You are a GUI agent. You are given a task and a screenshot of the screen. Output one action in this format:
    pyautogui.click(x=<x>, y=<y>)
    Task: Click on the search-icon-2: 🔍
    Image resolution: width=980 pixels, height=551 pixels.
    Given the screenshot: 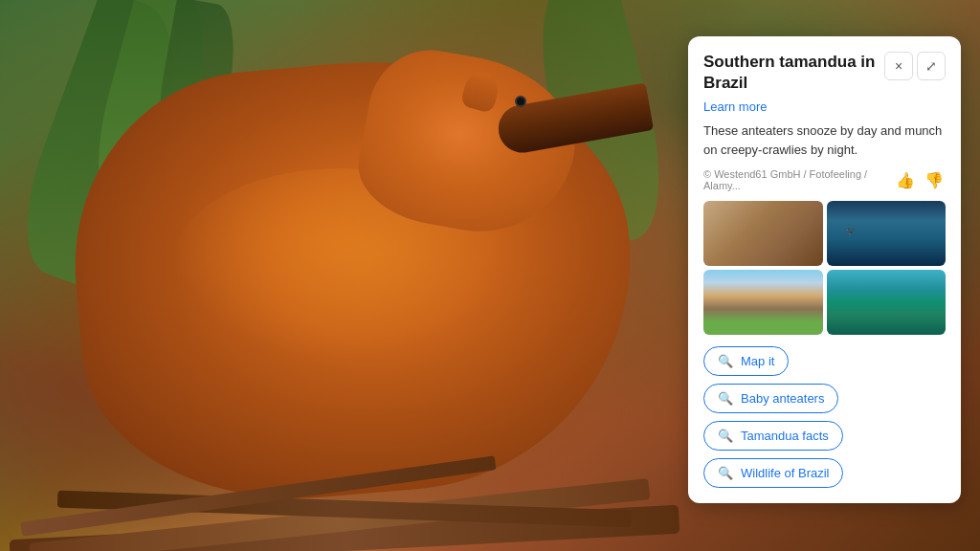 What is the action you would take?
    pyautogui.click(x=725, y=398)
    